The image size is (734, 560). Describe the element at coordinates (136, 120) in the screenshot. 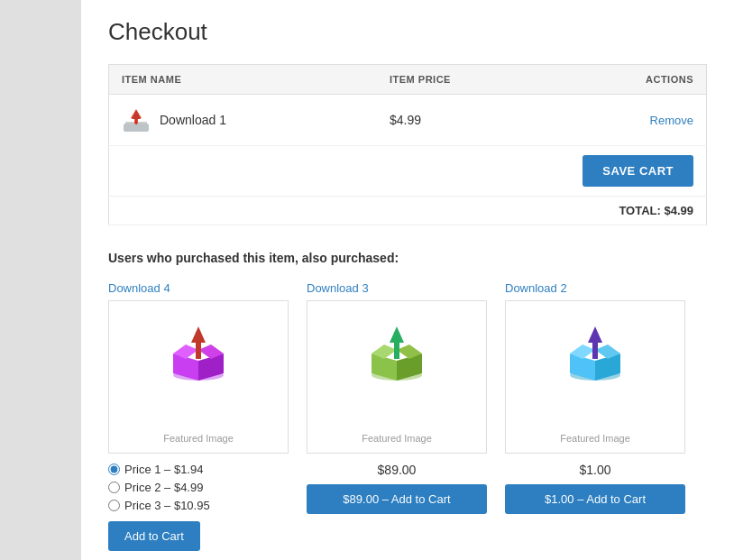

I see `item-icon` at that location.